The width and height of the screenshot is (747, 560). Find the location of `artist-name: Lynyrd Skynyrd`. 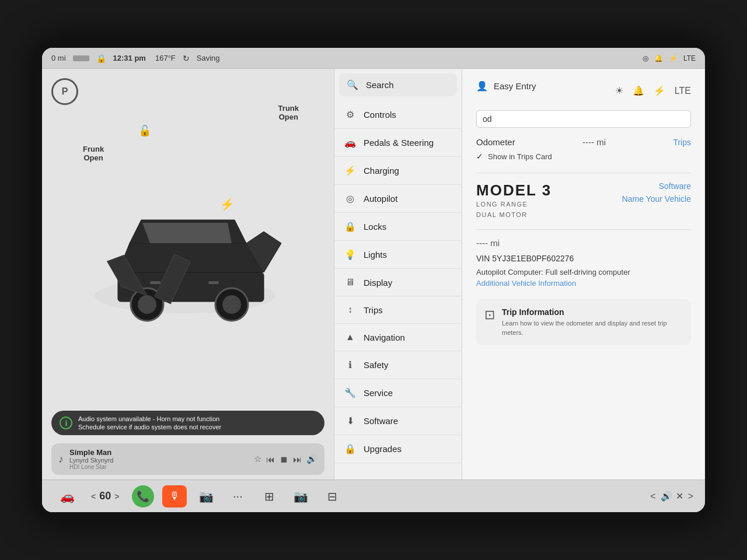

artist-name: Lynyrd Skynyrd is located at coordinates (159, 460).